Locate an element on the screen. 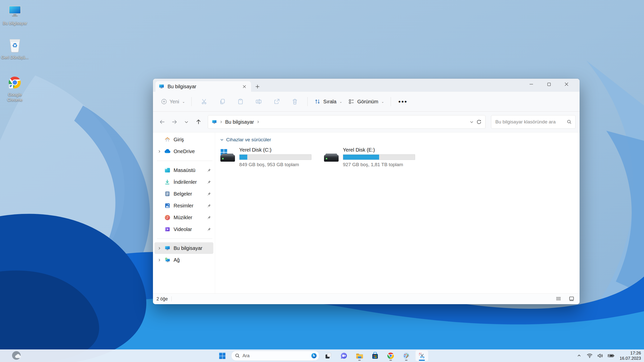  sidebar-item-network: Ağ is located at coordinates (184, 260).